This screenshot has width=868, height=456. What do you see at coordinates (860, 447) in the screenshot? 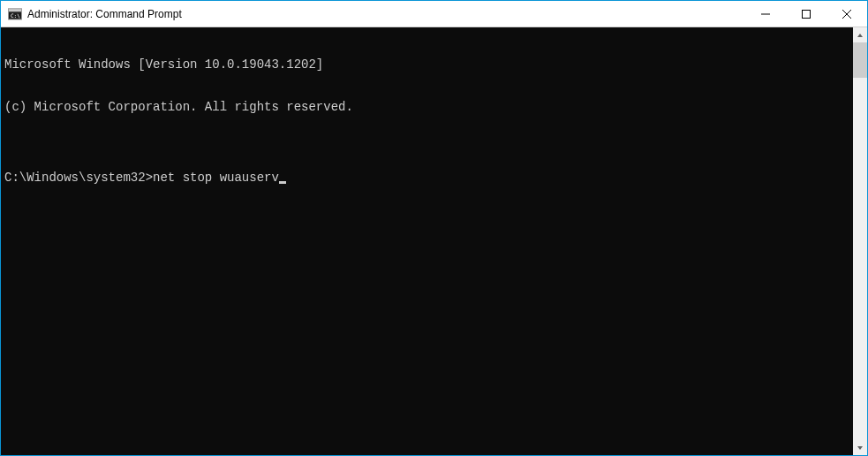
I see `scroll-down-button` at bounding box center [860, 447].